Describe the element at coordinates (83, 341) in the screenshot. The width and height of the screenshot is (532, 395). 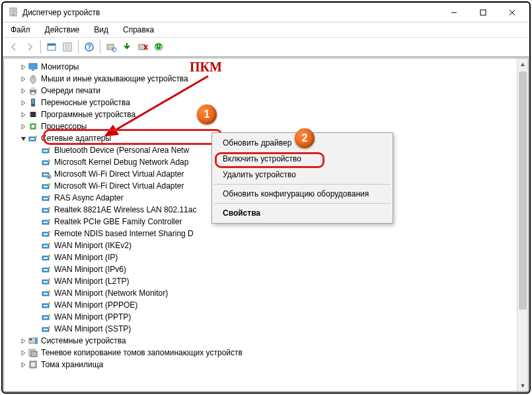
I see `tree-label: Системные устройства` at that location.